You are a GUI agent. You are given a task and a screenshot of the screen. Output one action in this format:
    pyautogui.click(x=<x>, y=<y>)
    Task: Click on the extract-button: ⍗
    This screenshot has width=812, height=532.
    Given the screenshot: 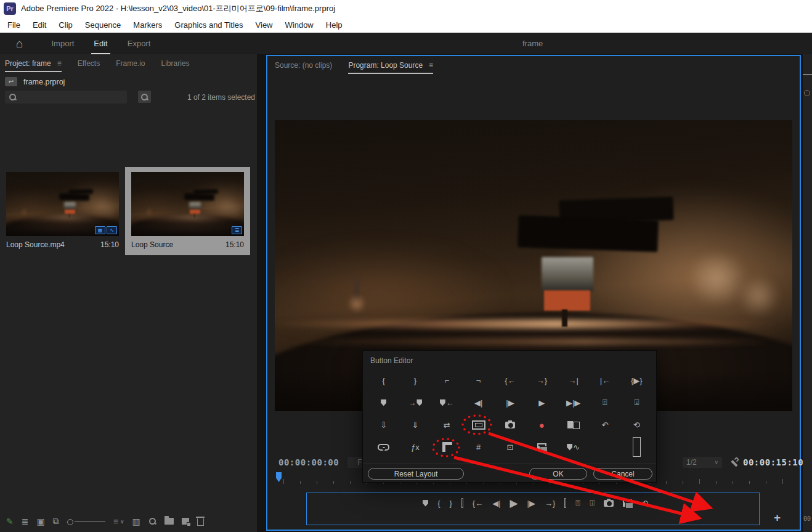 What is the action you would take?
    pyautogui.click(x=592, y=503)
    